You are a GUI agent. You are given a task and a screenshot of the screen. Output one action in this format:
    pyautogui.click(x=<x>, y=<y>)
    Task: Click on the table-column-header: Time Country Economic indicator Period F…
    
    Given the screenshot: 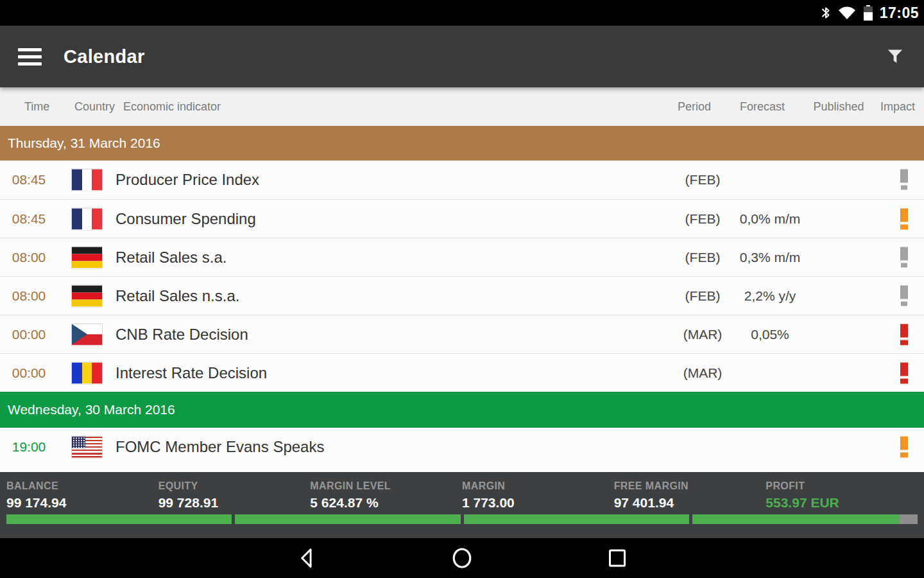 What is the action you would take?
    pyautogui.click(x=462, y=107)
    